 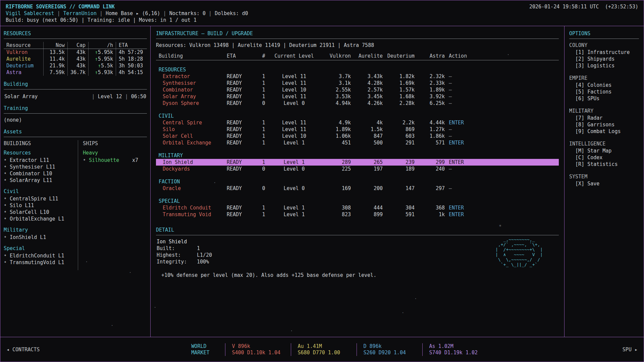 What do you see at coordinates (40, 174) in the screenshot?
I see `building-item: • Combinator L10` at bounding box center [40, 174].